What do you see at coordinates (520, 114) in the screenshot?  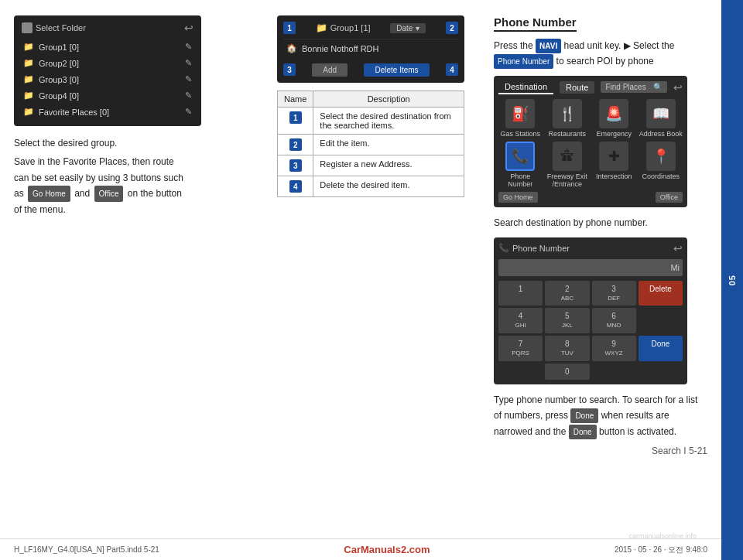 I see `gas-stations-icon: ⛽` at bounding box center [520, 114].